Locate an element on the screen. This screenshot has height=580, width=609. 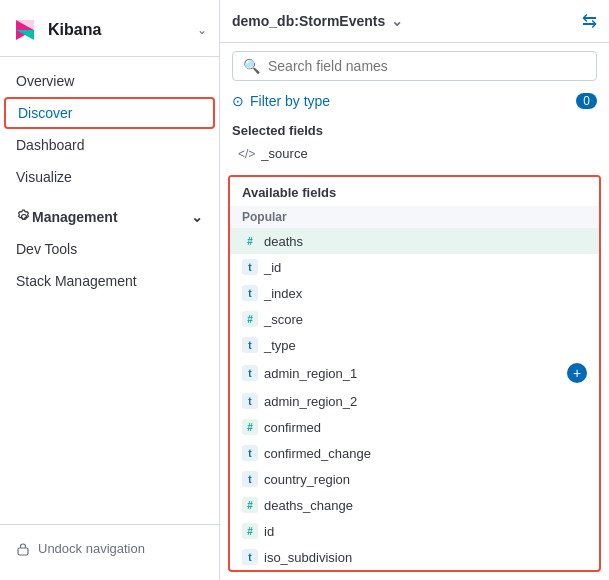
header-icon: ⇆ is located at coordinates (590, 21).